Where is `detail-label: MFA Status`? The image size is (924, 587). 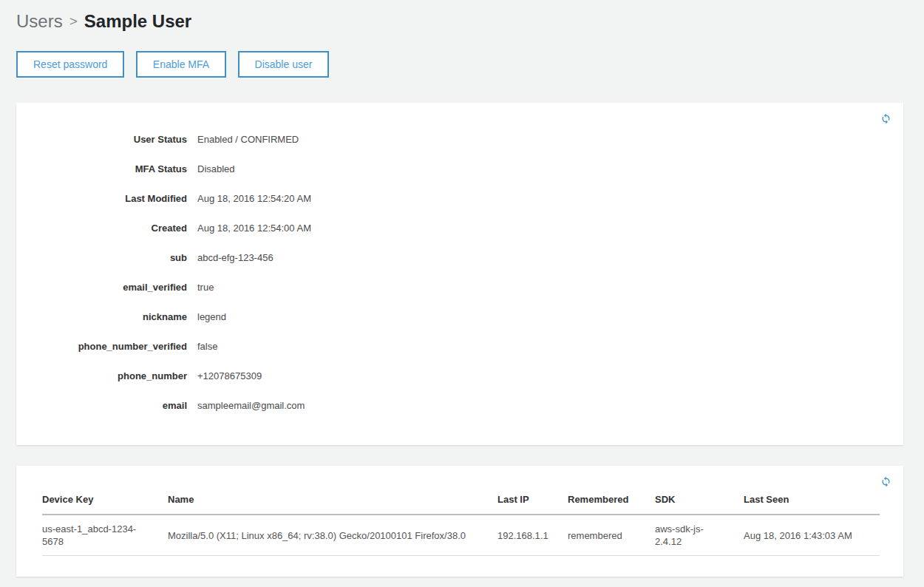 detail-label: MFA Status is located at coordinates (115, 169).